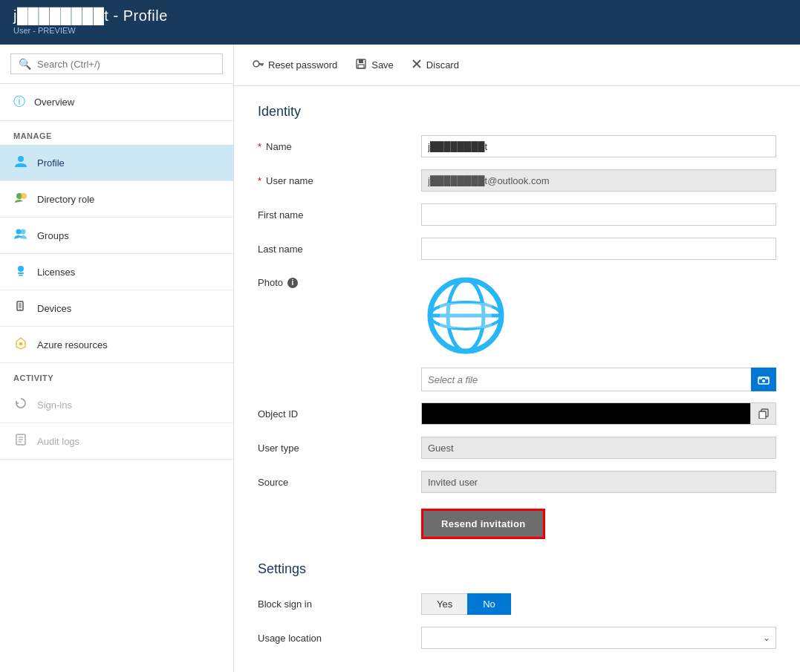  Describe the element at coordinates (25, 64) in the screenshot. I see `search-icon: 🔍` at that location.